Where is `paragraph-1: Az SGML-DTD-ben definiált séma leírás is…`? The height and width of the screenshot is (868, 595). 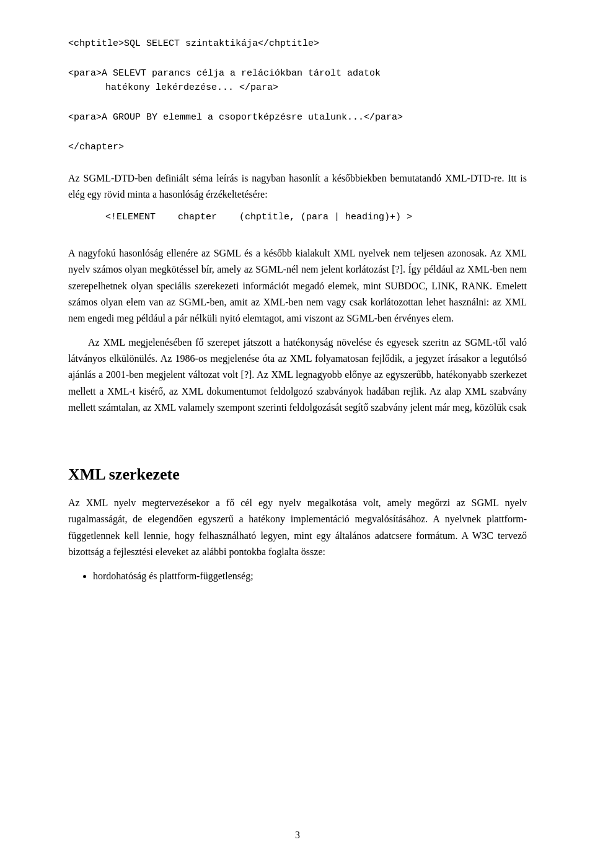
paragraph-1: Az SGML-DTD-ben definiált séma leírás is… is located at coordinates (298, 187).